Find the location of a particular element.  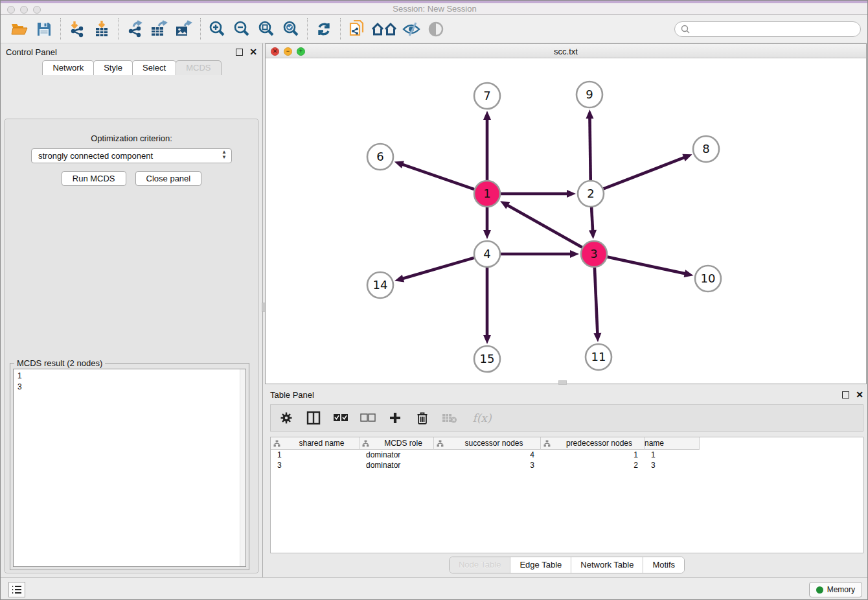

export-image-button is located at coordinates (184, 29).